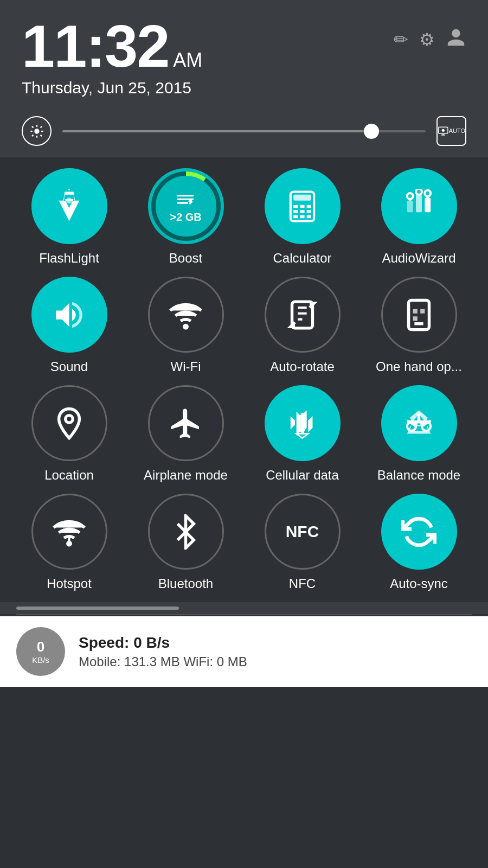  I want to click on network-detail: Mobile: 131.3 MB WiFi: 0 MB, so click(163, 662).